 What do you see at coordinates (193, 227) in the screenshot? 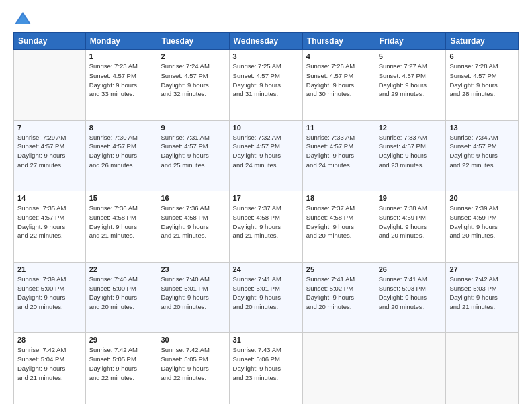
I see `day-cell: 16Sunrise: 7:36 AM Sunset: 4:58 PM Dayli…` at bounding box center [193, 227].